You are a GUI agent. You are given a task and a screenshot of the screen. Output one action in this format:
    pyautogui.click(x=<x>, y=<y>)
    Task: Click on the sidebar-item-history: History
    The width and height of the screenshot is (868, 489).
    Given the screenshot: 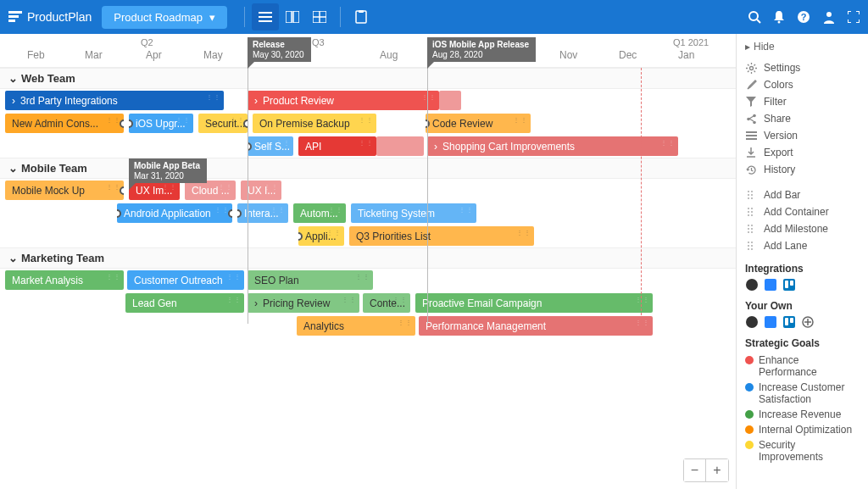 What is the action you would take?
    pyautogui.click(x=802, y=169)
    